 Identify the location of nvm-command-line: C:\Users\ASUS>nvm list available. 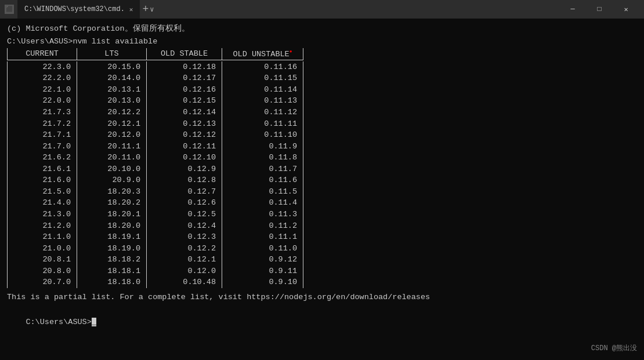
(322, 42).